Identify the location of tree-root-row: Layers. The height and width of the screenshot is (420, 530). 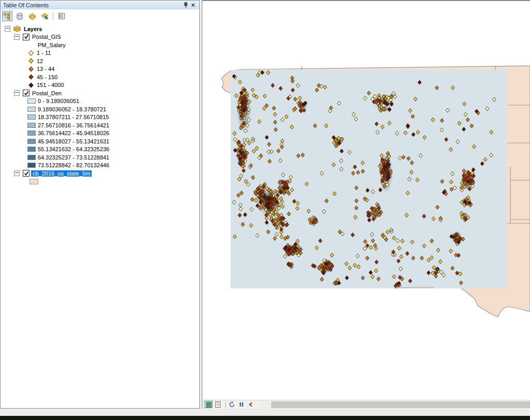
(100, 29).